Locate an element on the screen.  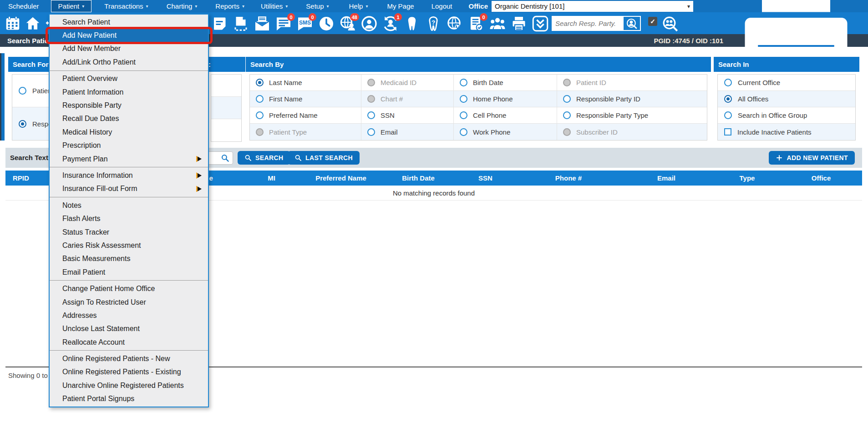
last-search-button: LAST SEARCH is located at coordinates (324, 158).